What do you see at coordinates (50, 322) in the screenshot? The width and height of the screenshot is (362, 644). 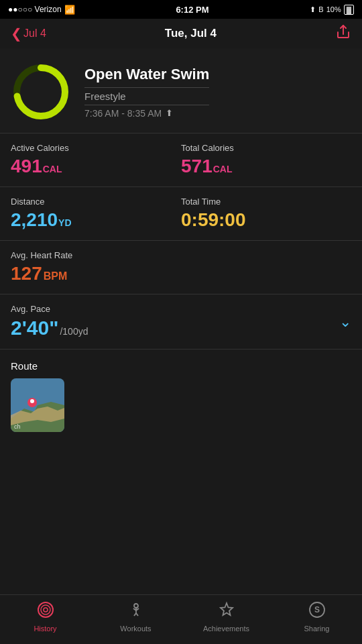 I see `pace-block: Avg. Pace 2'40" /100yd` at bounding box center [50, 322].